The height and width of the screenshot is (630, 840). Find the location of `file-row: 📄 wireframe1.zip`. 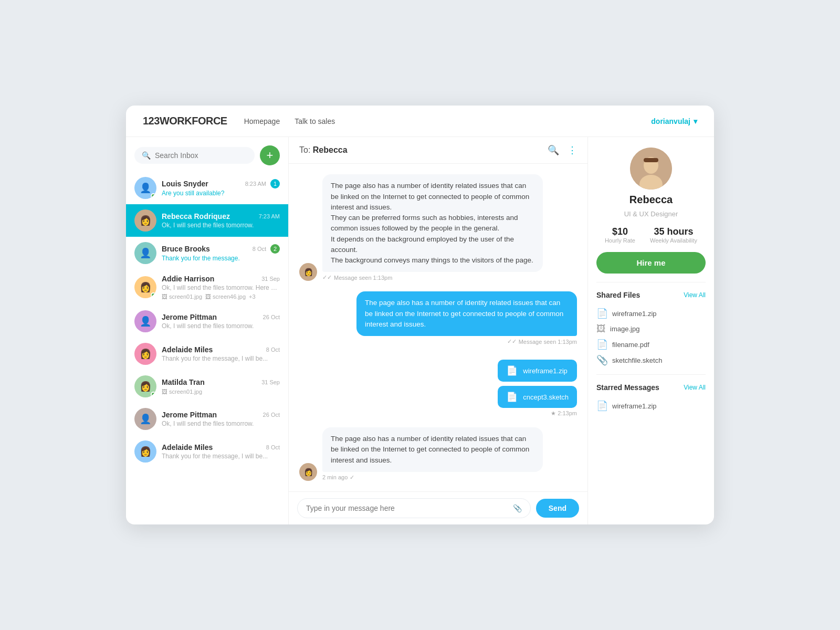

file-row: 📄 wireframe1.zip is located at coordinates (651, 313).